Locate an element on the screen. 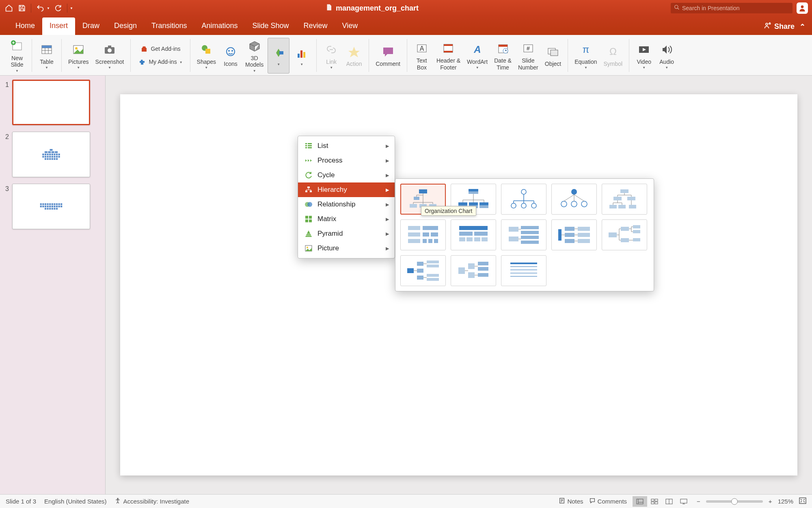 This screenshot has height=508, width=812. tab-animations: Animations is located at coordinates (219, 26).